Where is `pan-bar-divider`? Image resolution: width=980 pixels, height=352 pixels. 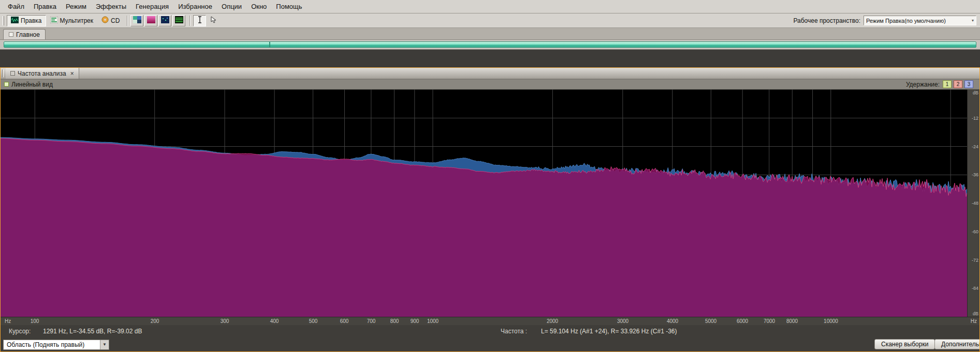
pan-bar-divider is located at coordinates (270, 45).